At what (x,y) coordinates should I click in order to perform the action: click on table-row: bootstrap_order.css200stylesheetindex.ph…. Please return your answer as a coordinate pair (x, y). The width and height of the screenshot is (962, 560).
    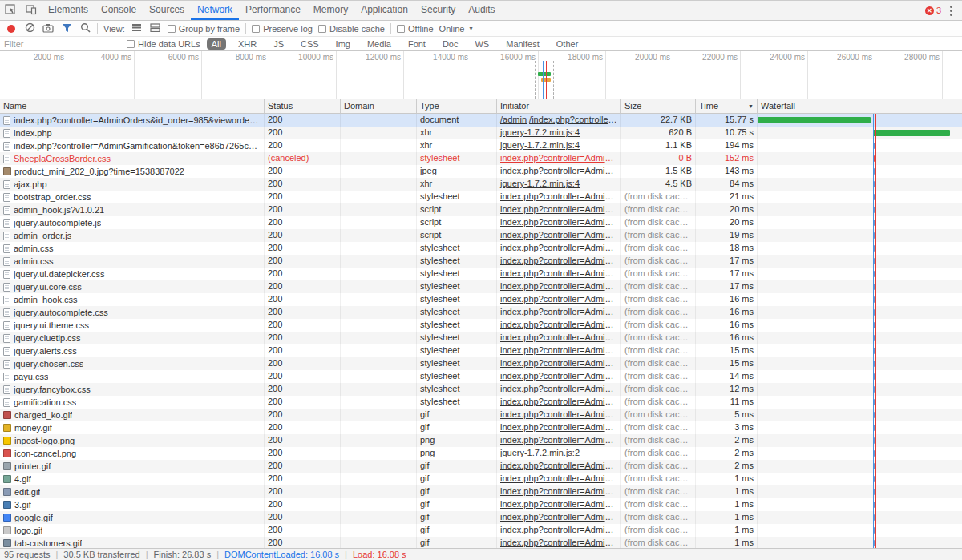
    Looking at the image, I should click on (481, 197).